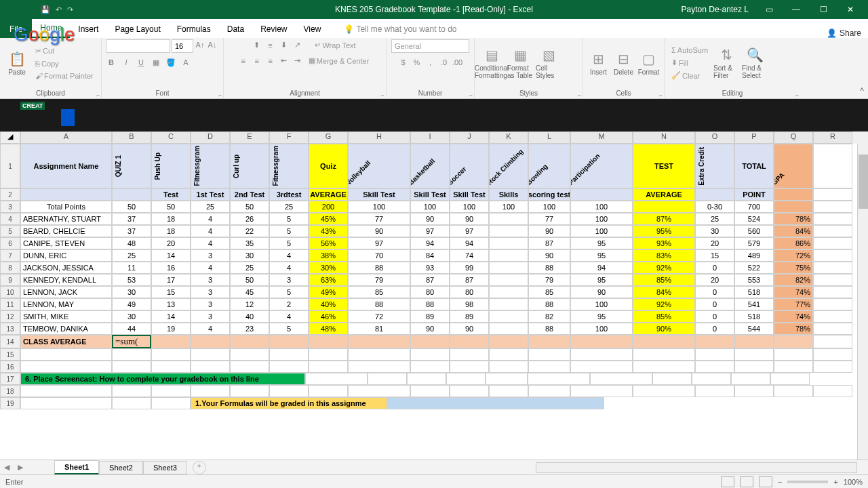  I want to click on cell: 0, so click(715, 329).